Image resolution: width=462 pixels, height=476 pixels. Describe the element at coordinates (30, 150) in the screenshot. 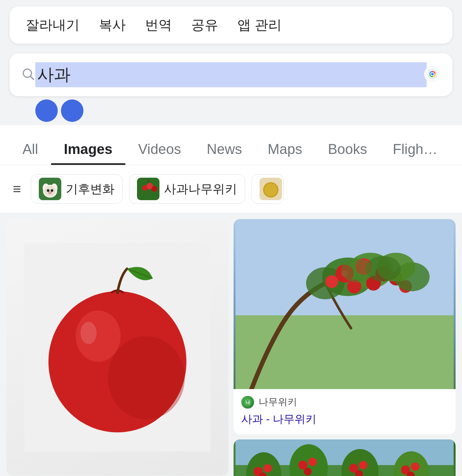

I see `tab-all: All` at that location.